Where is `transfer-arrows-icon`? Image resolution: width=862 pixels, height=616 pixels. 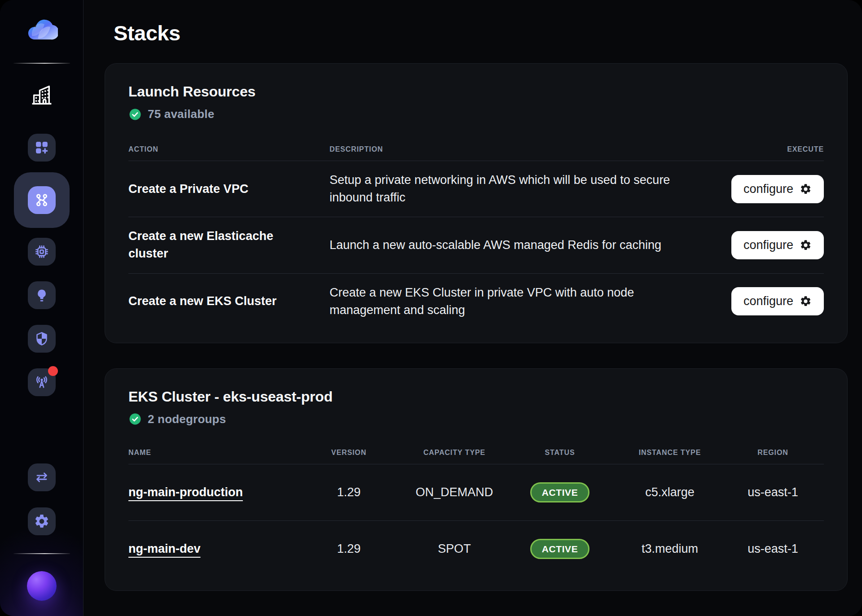
transfer-arrows-icon is located at coordinates (42, 477).